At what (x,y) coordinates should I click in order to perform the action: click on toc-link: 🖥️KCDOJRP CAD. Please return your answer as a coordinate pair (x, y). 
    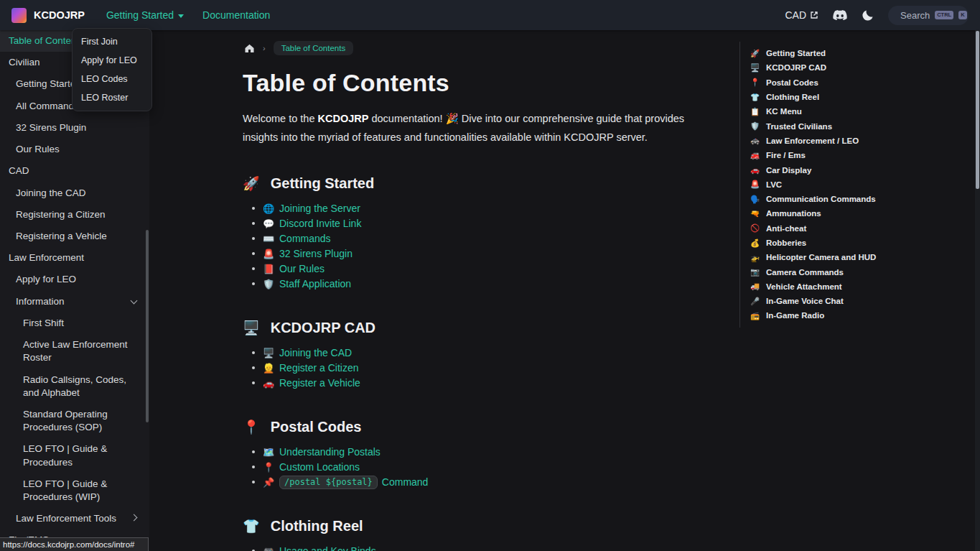
    Looking at the image, I should click on (831, 68).